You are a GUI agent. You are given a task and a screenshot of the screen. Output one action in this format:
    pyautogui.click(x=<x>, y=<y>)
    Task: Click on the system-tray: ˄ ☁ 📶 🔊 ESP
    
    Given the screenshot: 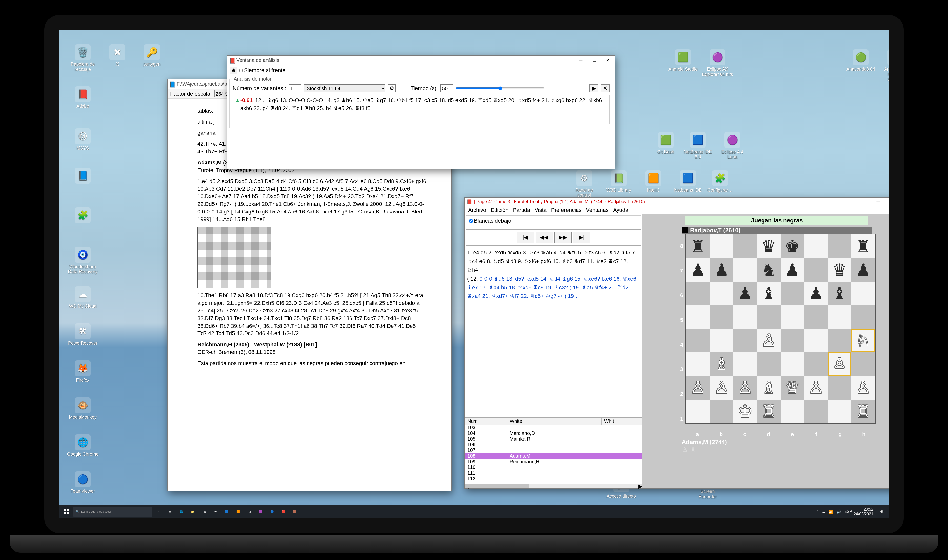 What is the action you would take?
    pyautogui.click(x=834, y=512)
    